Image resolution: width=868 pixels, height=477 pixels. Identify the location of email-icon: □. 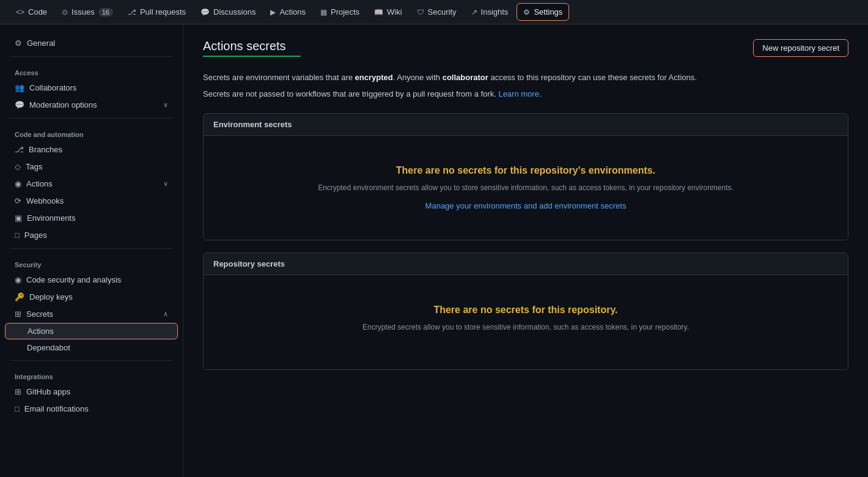
(17, 409).